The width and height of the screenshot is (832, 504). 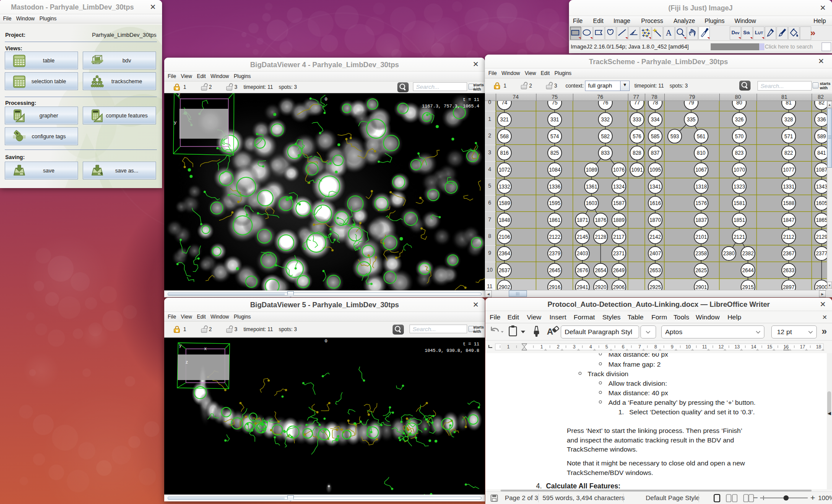 I want to click on svg-text: 2364, so click(x=504, y=254).